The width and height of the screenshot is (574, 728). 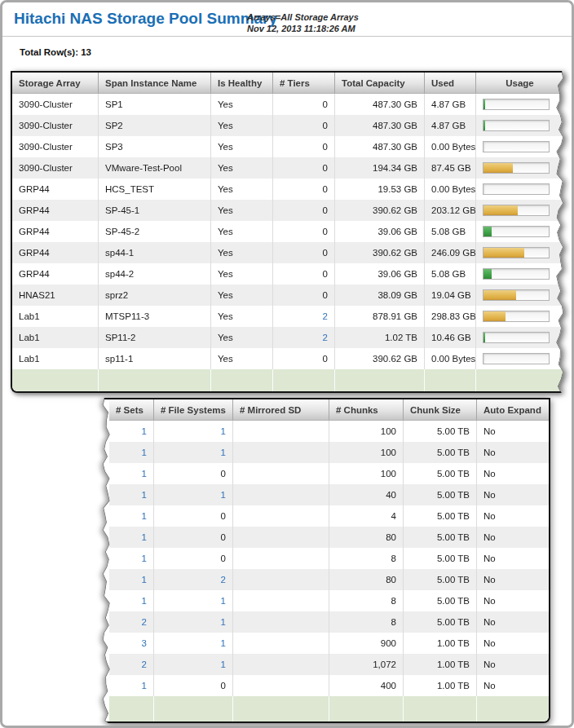 What do you see at coordinates (398, 232) in the screenshot?
I see `cell-total-capacity-value: 39.06 GB` at bounding box center [398, 232].